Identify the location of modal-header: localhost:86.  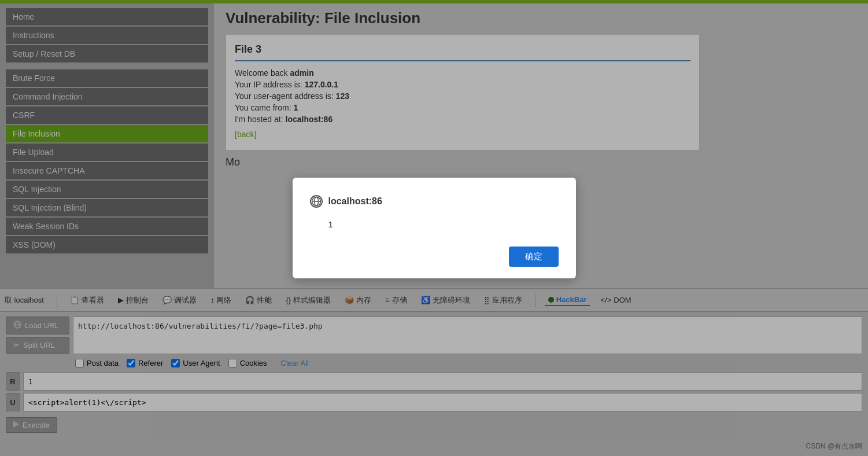
(434, 201).